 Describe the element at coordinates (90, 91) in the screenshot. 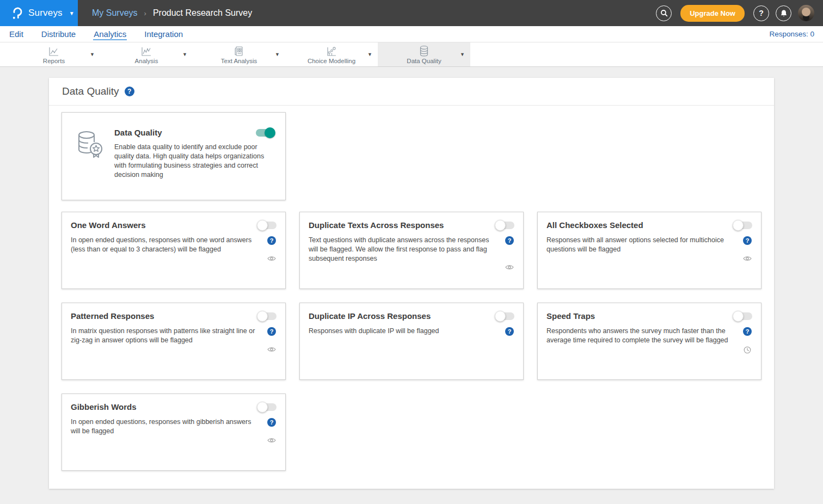

I see `page-title: Data Quality` at that location.